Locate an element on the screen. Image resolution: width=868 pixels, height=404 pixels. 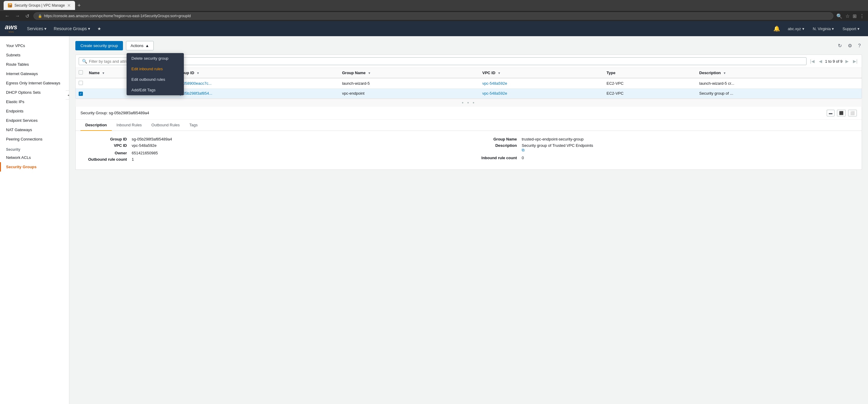
settings-icon: ⊞ is located at coordinates (855, 16).